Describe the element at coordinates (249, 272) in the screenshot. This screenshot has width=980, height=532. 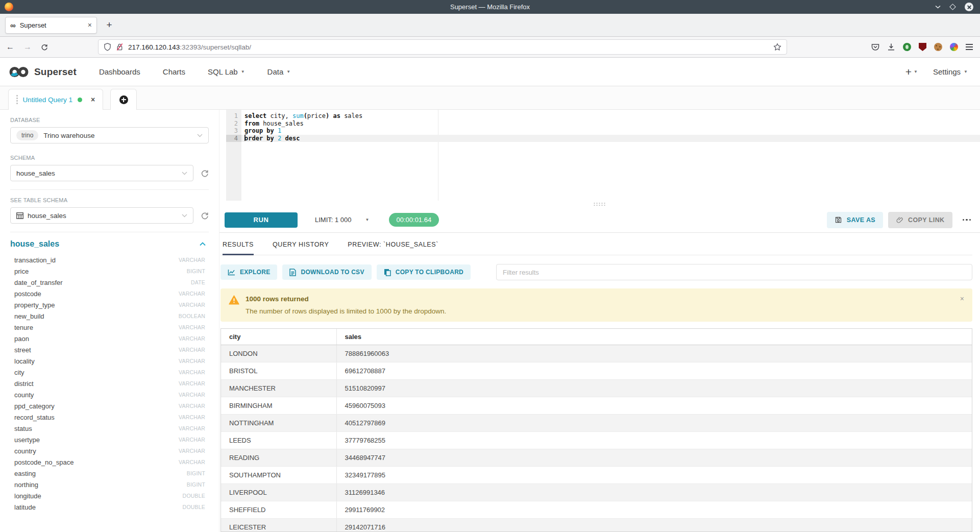
I see `explore-button: EXPLORE` at that location.